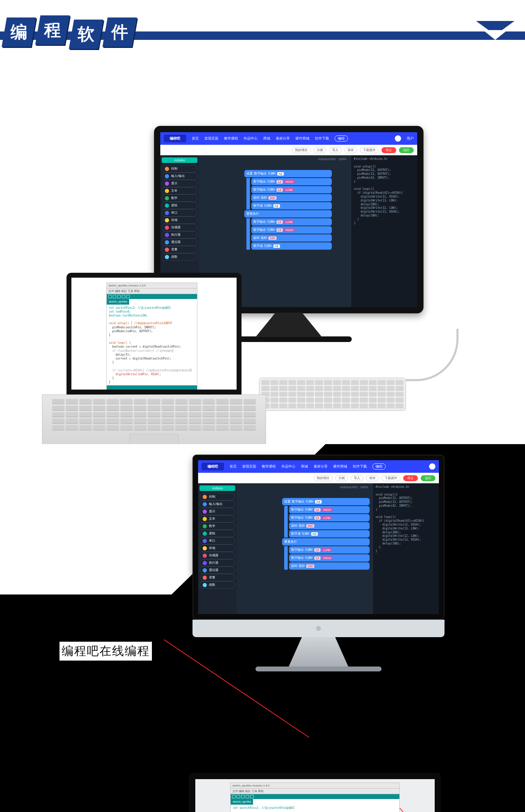  Describe the element at coordinates (304, 549) in the screenshot. I see `block-canvas: ArduinoUNO · 100% 设置 数字输出 引脚# A2 数字输出 引脚…` at that location.